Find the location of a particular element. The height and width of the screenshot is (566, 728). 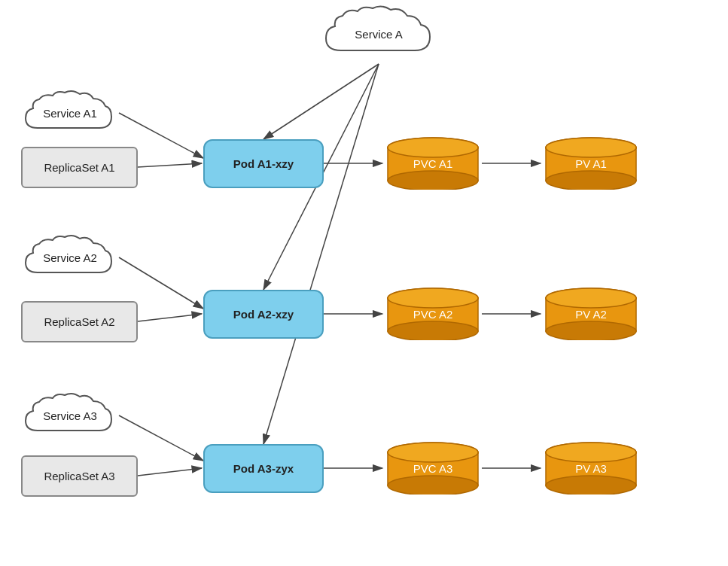

pvc-a1: PVC A1 is located at coordinates (433, 163).